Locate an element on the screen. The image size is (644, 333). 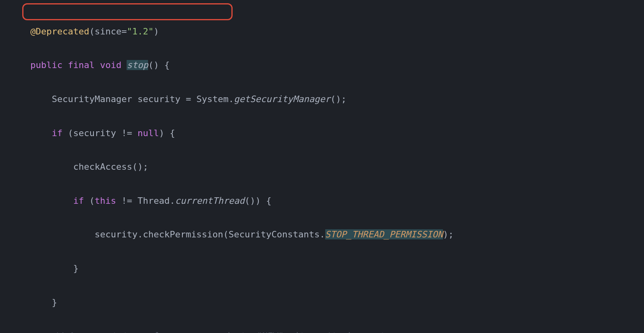
keyword-token: this is located at coordinates (105, 201).